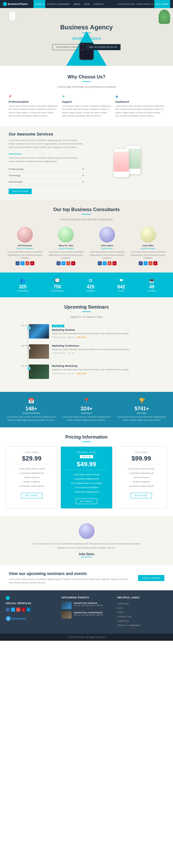 The width and height of the screenshot is (173, 868). Describe the element at coordinates (13, 610) in the screenshot. I see `footer-twitter-icon: t` at that location.